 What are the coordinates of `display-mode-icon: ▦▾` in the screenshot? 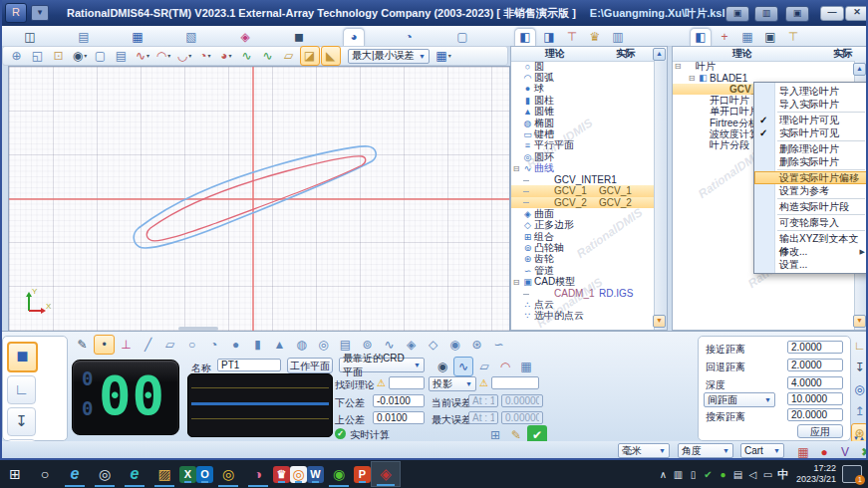 It's located at (443, 56).